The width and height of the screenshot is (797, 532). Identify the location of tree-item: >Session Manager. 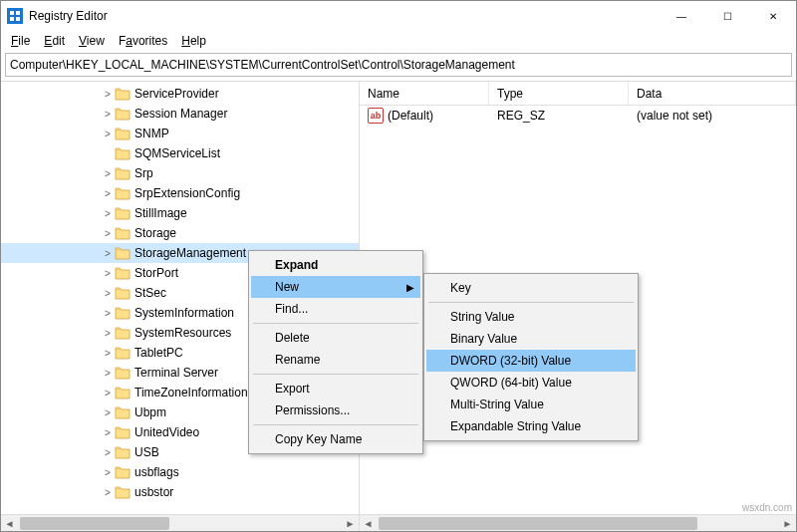
(179, 114).